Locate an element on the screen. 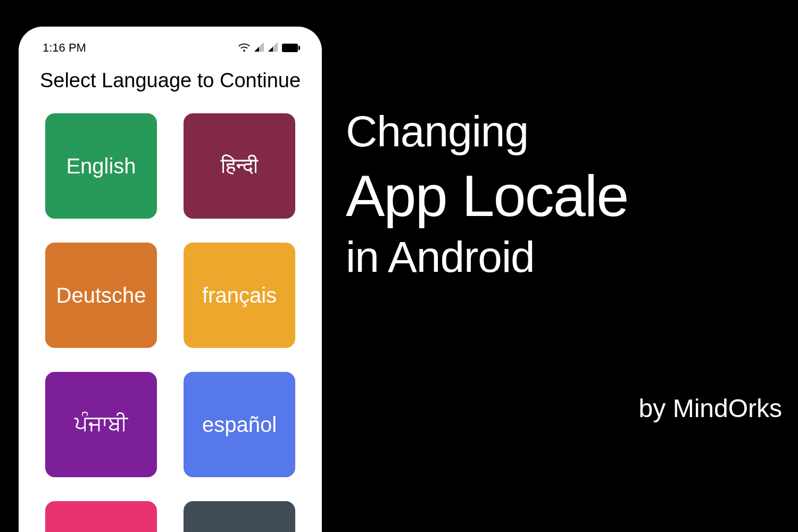 The height and width of the screenshot is (532, 798). tile-label: français is located at coordinates (239, 296).